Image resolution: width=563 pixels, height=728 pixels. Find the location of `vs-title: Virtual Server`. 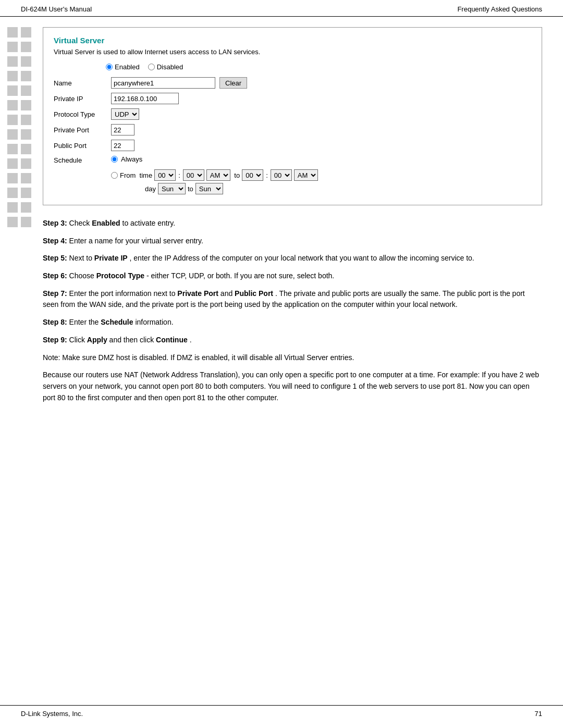

vs-title: Virtual Server is located at coordinates (292, 41).